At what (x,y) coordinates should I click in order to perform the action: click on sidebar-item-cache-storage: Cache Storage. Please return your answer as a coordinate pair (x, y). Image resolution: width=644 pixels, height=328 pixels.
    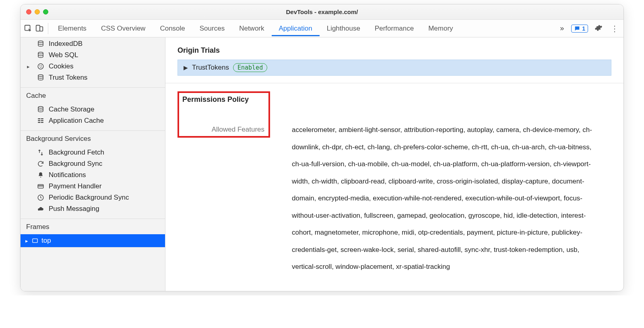
    Looking at the image, I should click on (93, 109).